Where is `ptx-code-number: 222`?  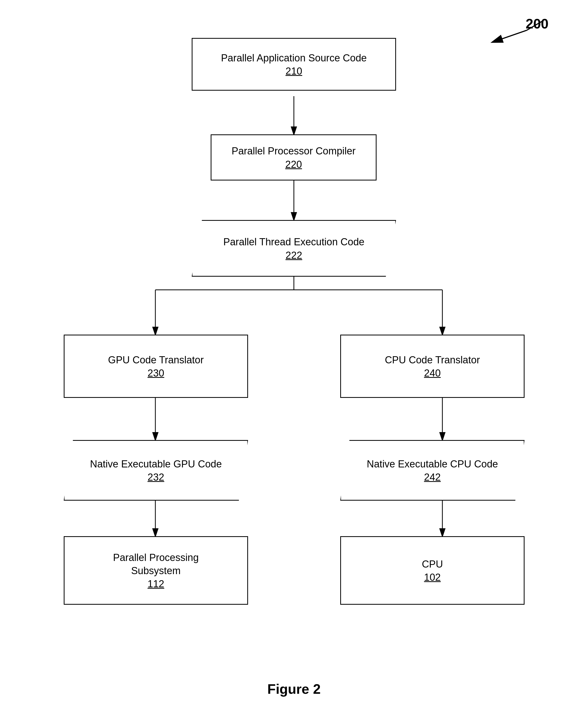 ptx-code-number: 222 is located at coordinates (294, 255).